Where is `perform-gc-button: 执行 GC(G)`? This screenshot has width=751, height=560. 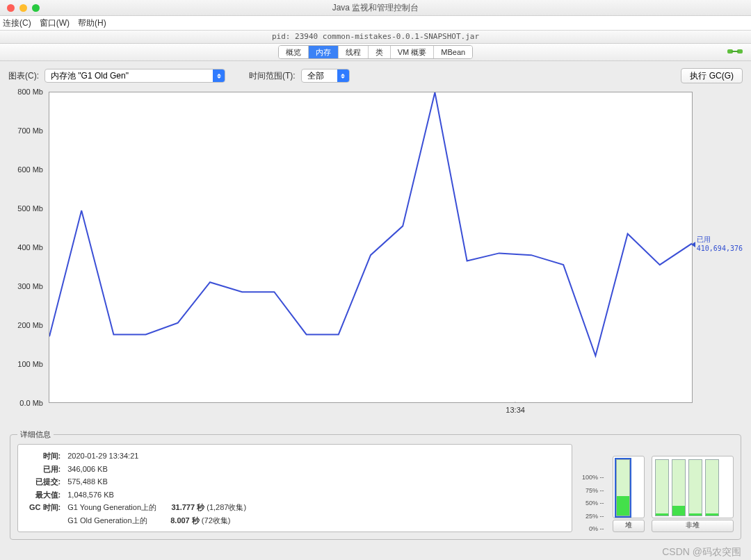 perform-gc-button: 执行 GC(G) is located at coordinates (712, 76).